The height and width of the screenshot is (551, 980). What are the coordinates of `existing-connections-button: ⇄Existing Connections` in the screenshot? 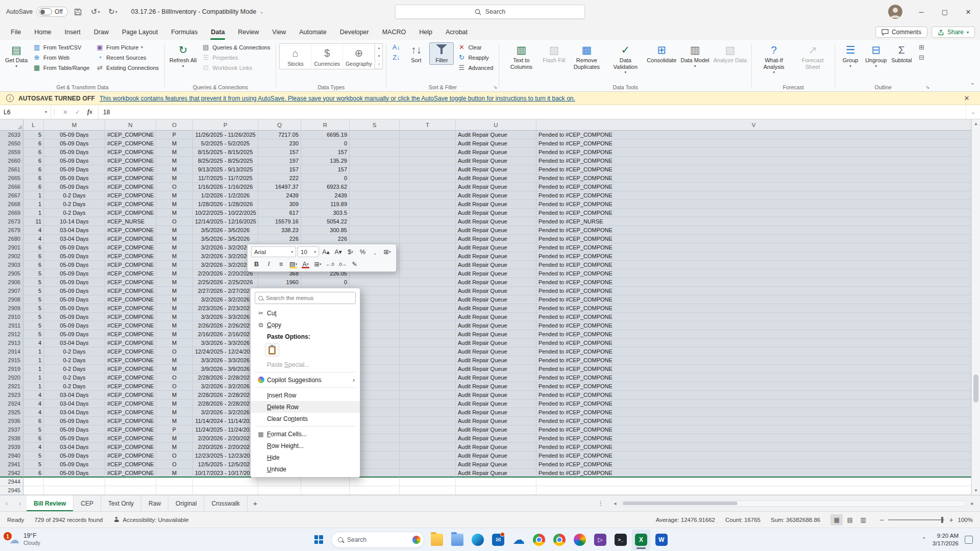 It's located at (127, 67).